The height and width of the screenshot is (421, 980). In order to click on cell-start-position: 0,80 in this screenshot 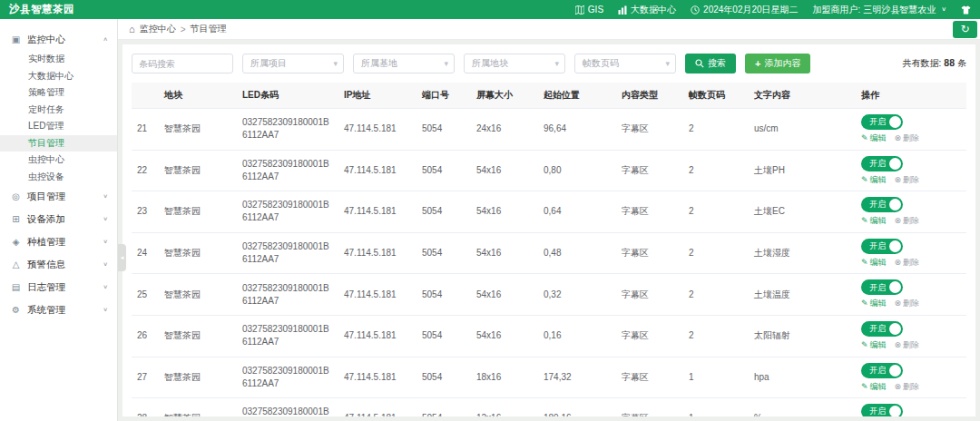, I will do `click(577, 171)`.